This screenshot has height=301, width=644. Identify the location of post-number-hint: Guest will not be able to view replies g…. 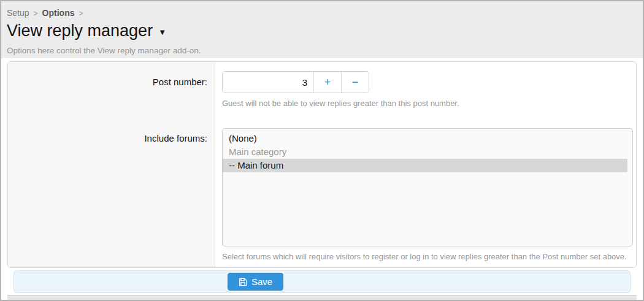
(429, 103).